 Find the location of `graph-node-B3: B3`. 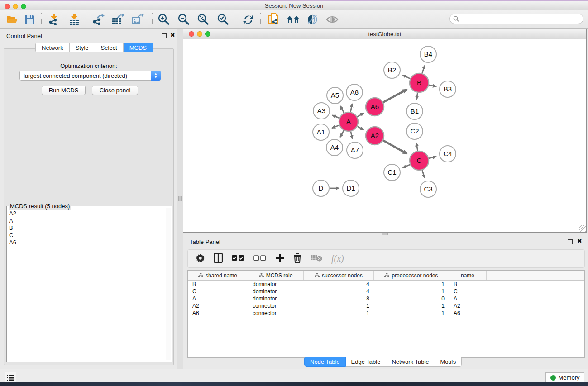

graph-node-B3: B3 is located at coordinates (448, 89).